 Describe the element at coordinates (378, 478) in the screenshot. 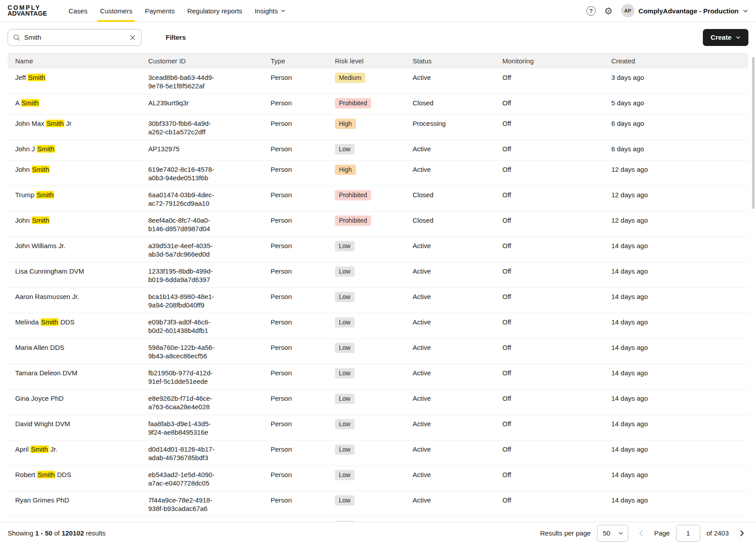

I see `table-row: Robert Smith DDS eb543ad2-1e5d-4090-a7ac…` at that location.